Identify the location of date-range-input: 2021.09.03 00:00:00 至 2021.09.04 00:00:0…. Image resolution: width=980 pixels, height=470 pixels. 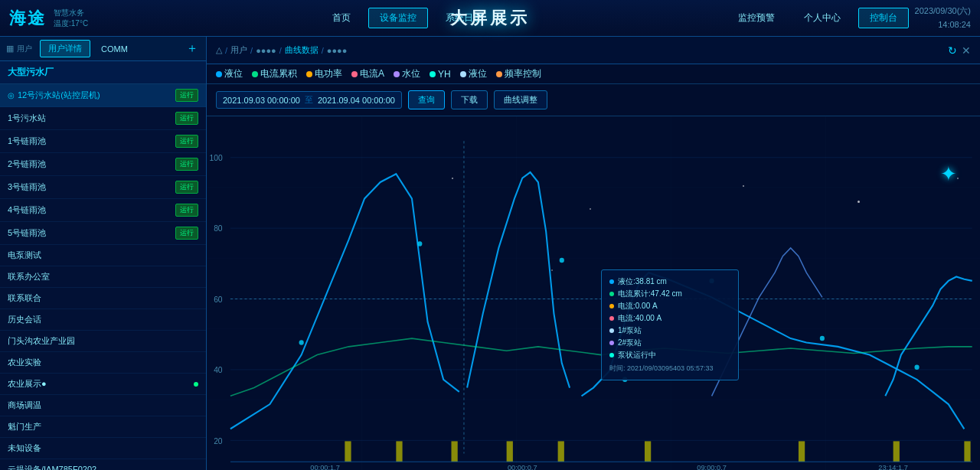
(309, 100).